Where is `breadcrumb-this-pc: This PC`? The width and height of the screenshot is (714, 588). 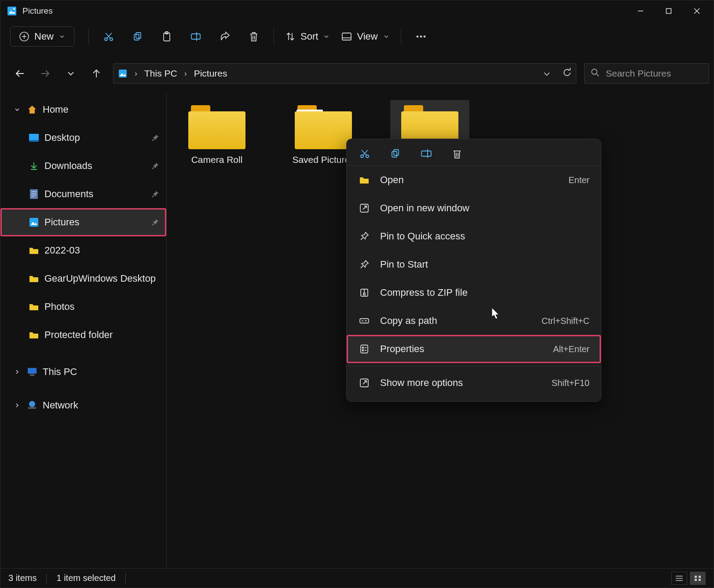
breadcrumb-this-pc: This PC is located at coordinates (161, 74).